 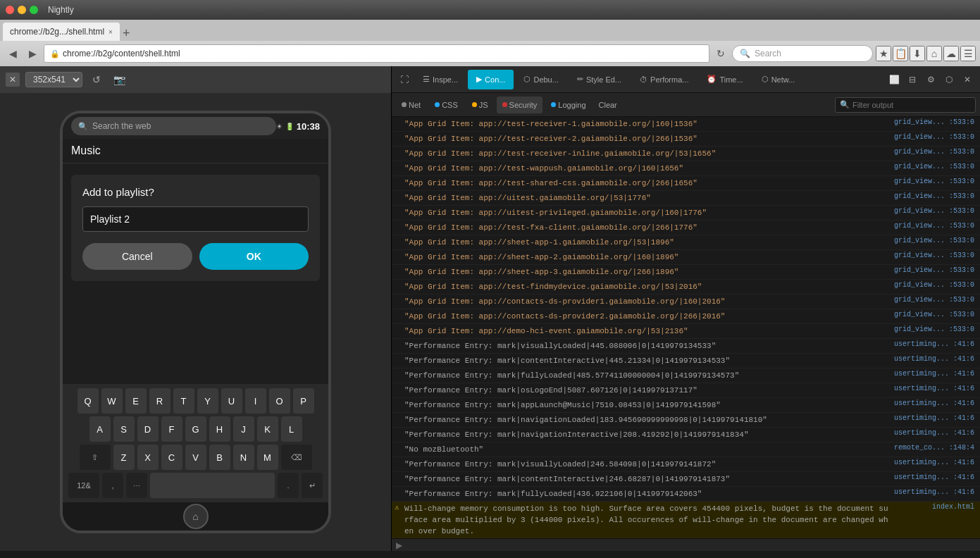 I want to click on browser-tab: chrome://b2g.../shell.html ×, so click(x=61, y=32).